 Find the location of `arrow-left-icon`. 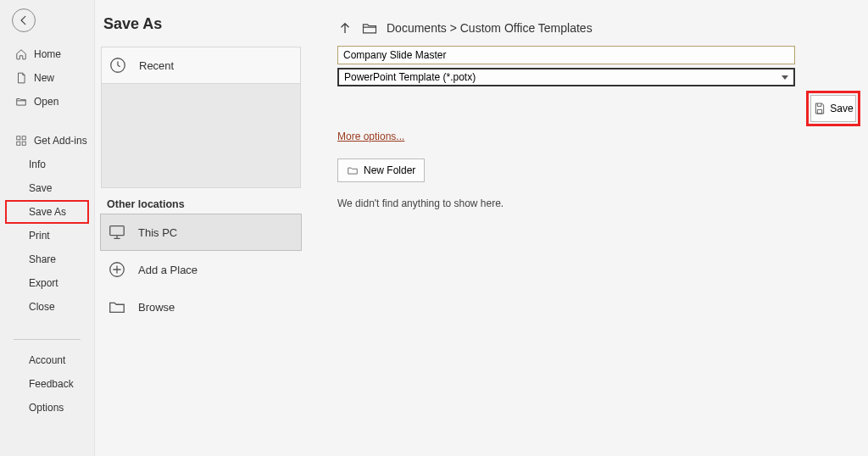

arrow-left-icon is located at coordinates (24, 20).